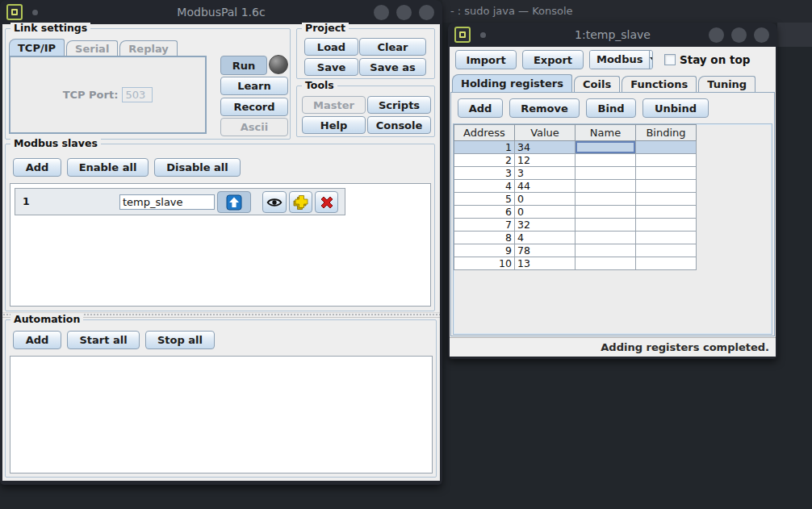 This screenshot has width=812, height=509. I want to click on register-add-button: Add, so click(480, 108).